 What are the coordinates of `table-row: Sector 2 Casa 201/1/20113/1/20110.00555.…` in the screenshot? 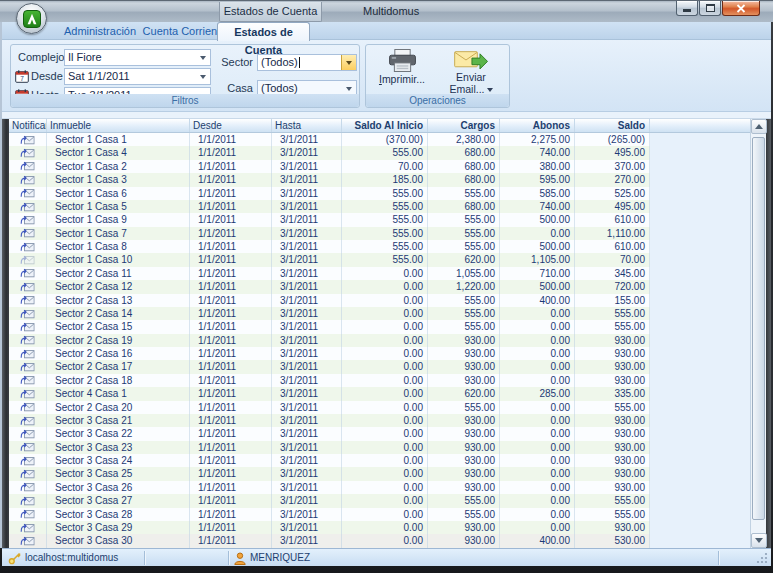 It's located at (380, 408).